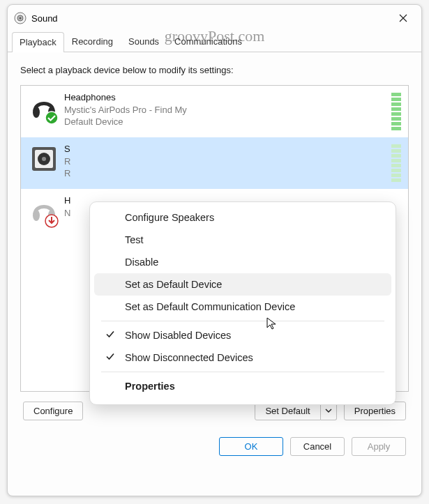 This screenshot has height=504, width=429. What do you see at coordinates (251, 446) in the screenshot?
I see `ok-button: OK` at bounding box center [251, 446].